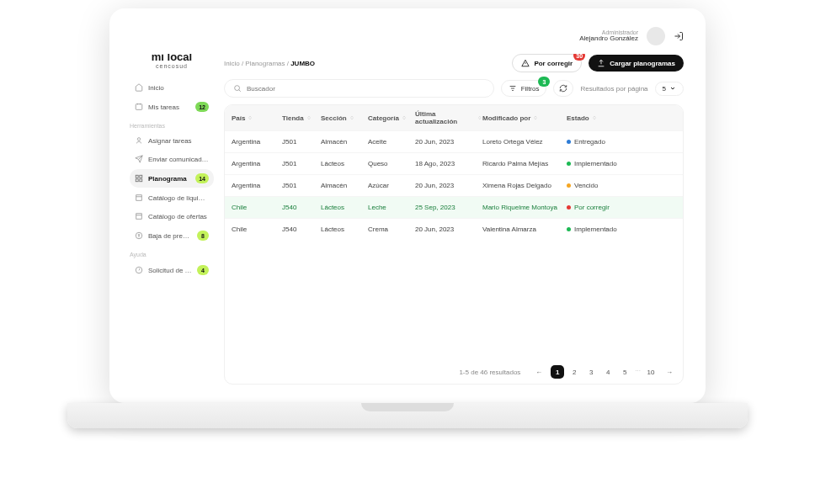  What do you see at coordinates (454, 88) in the screenshot?
I see `toolbar: Filtros 3 Resultados por página 5` at bounding box center [454, 88].